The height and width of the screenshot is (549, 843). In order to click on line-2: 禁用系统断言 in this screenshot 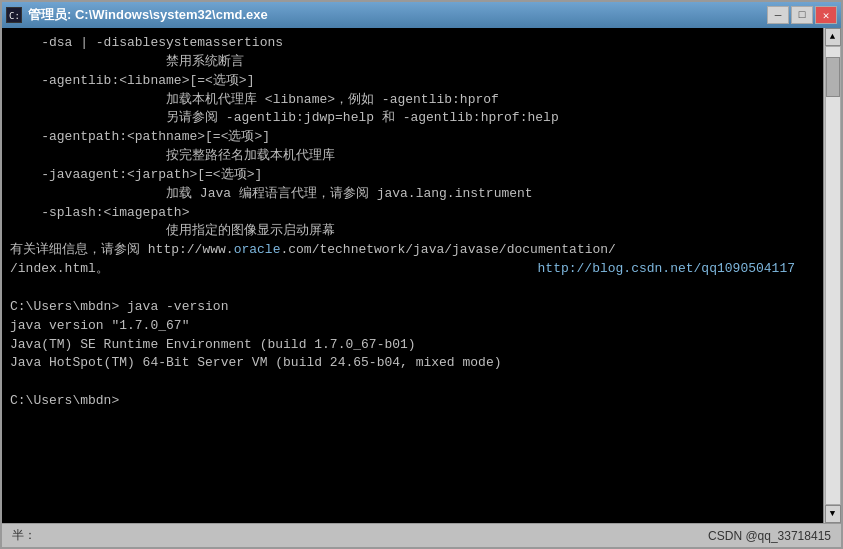, I will do `click(412, 62)`.